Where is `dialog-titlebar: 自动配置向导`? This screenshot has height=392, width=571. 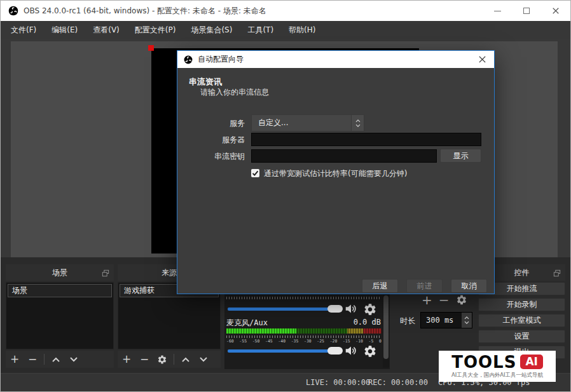 dialog-titlebar: 自动配置向导 is located at coordinates (336, 60).